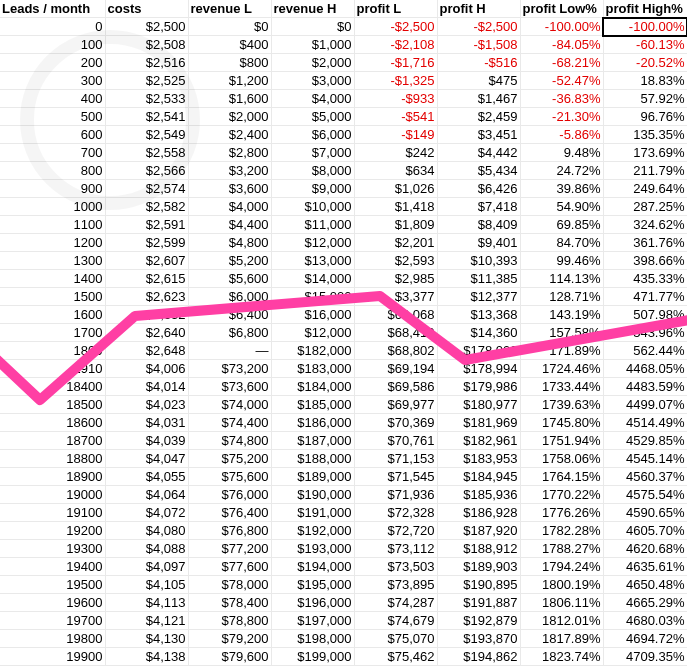  I want to click on cell: $2,640, so click(146, 333).